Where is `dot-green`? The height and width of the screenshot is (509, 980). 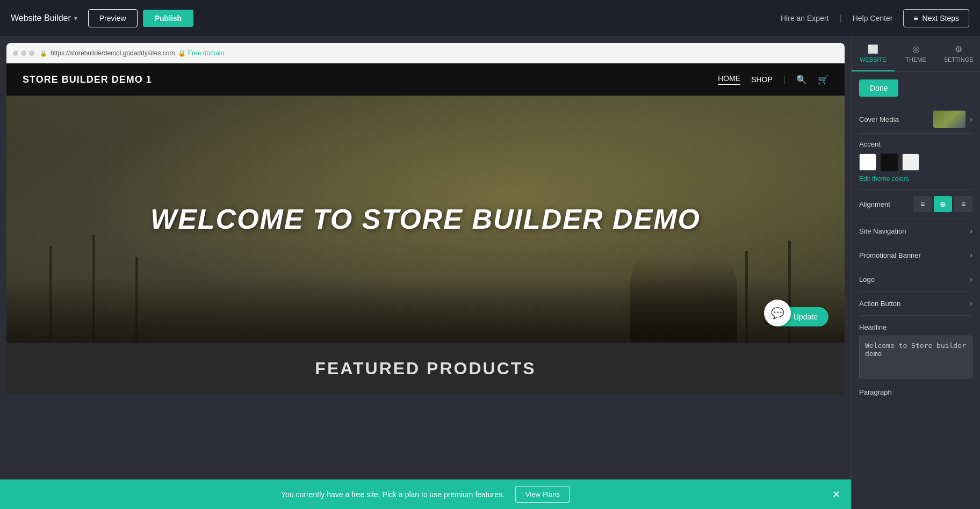
dot-green is located at coordinates (32, 53).